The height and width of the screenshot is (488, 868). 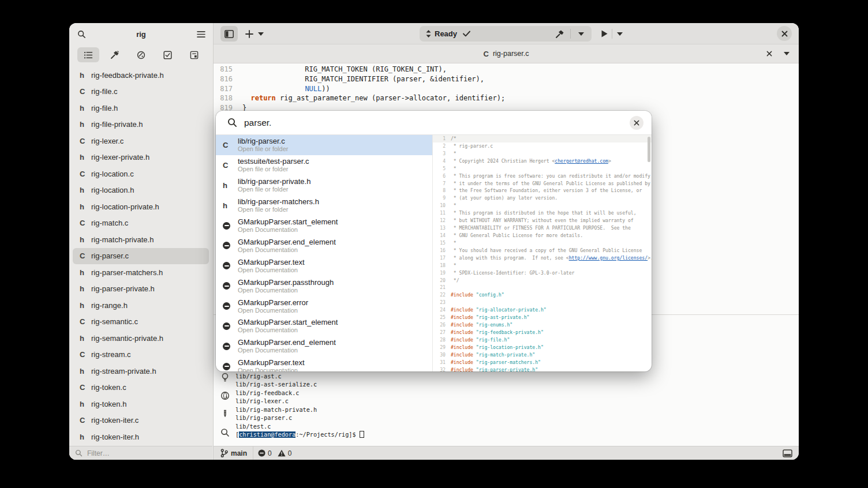 I want to click on file-list-item: hrig-feedback-private.h, so click(x=141, y=75).